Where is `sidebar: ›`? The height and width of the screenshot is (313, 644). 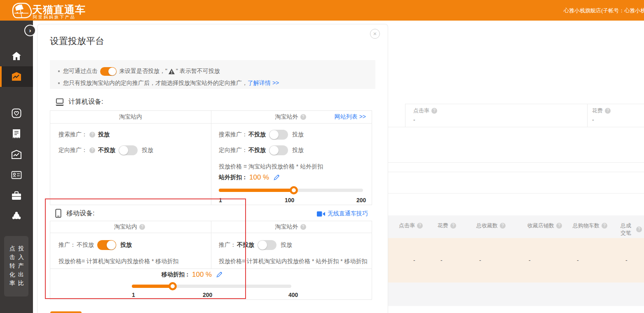
sidebar: › is located at coordinates (16, 167).